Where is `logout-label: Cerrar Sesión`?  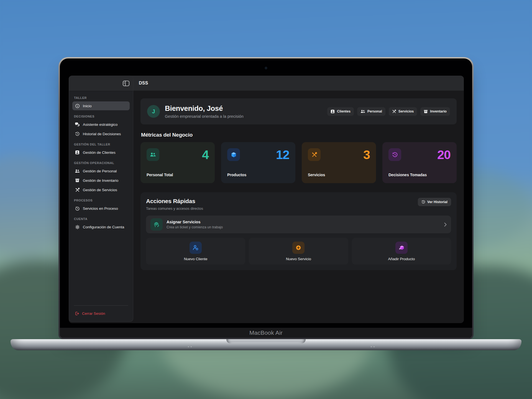
logout-label: Cerrar Sesión is located at coordinates (94, 314).